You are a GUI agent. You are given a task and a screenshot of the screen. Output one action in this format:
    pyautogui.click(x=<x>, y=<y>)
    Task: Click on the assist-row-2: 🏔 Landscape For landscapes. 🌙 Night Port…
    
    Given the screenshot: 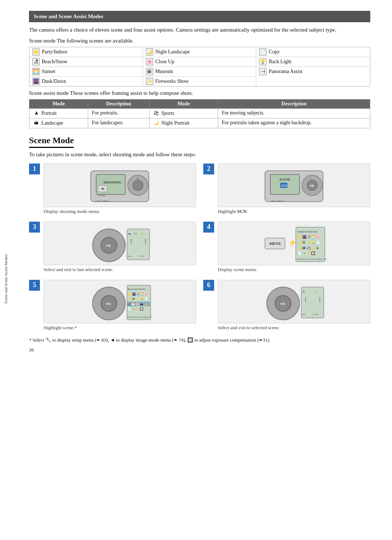 What is the action you would take?
    pyautogui.click(x=200, y=123)
    